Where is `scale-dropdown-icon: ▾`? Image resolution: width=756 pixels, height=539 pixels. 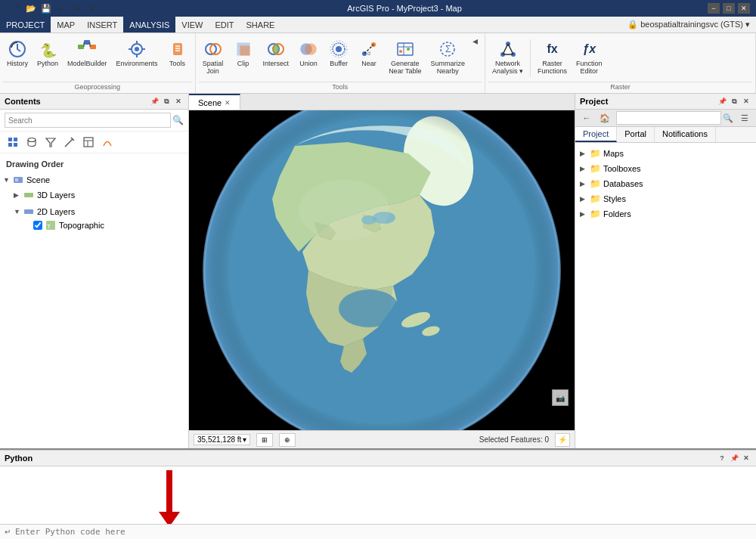 scale-dropdown-icon: ▾ is located at coordinates (245, 440).